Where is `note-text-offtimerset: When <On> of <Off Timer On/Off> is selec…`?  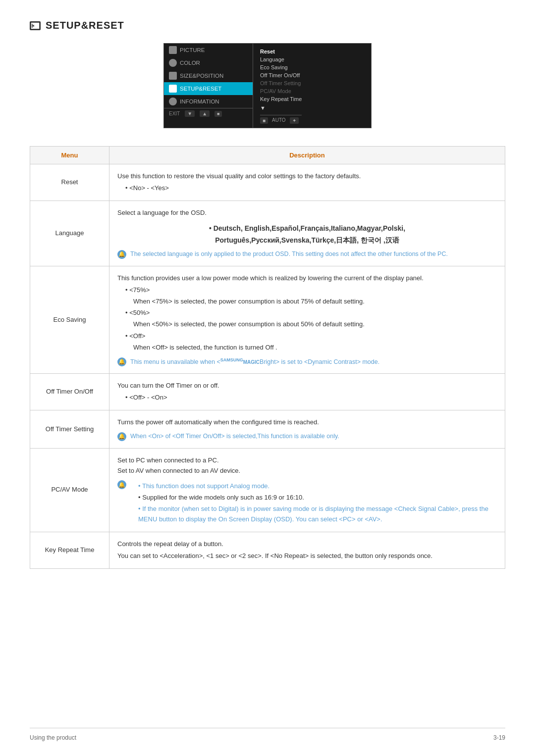 note-text-offtimerset: When <On> of <Off Timer On/Off> is selec… is located at coordinates (235, 437).